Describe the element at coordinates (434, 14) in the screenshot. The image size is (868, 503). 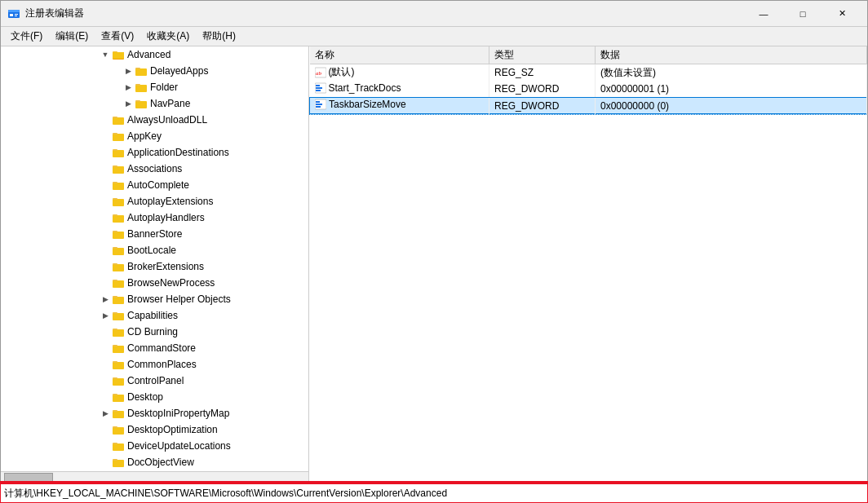
I see `title-bar: 注册表编辑器 — □ ✕` at that location.